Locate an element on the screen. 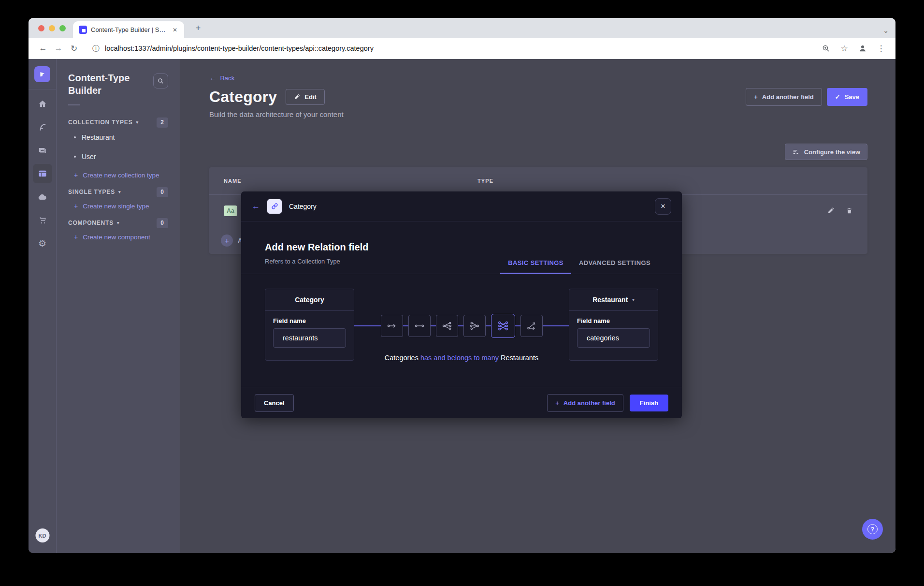 This screenshot has width=924, height=586. tab-search-chevron-icon: ⌄ is located at coordinates (886, 30).